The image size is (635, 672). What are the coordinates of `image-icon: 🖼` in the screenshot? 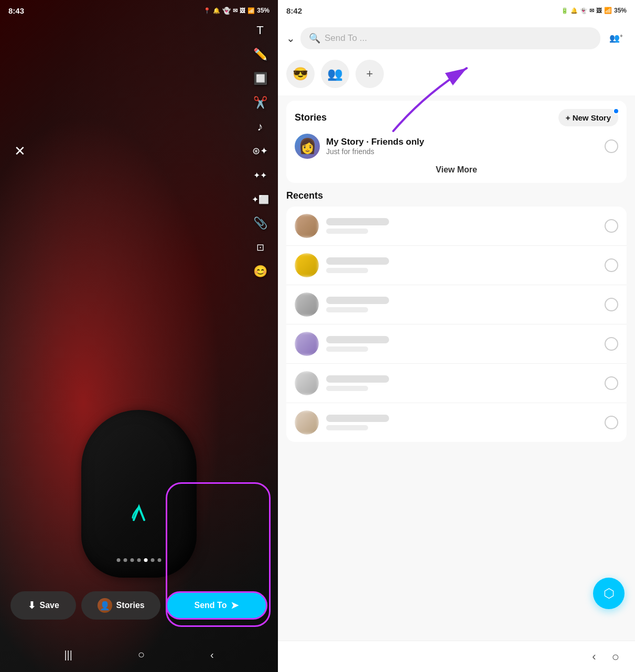 It's located at (242, 10).